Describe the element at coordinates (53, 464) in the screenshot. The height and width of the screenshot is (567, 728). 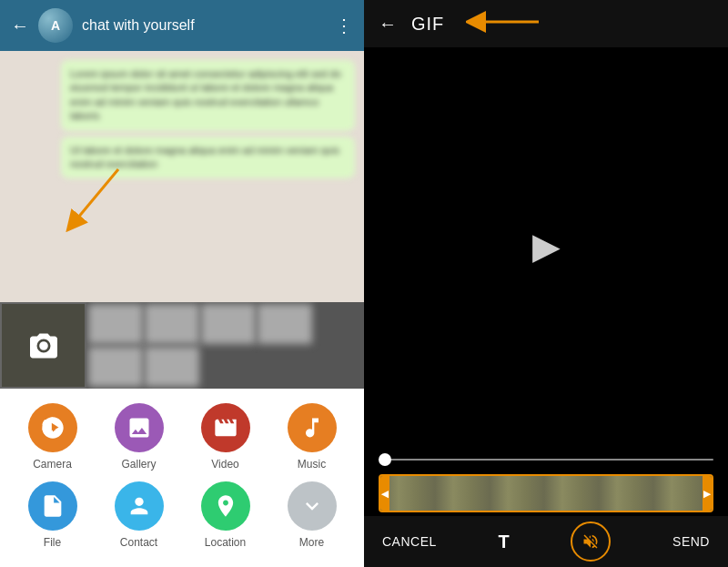
I see `camera-label: Camera` at that location.